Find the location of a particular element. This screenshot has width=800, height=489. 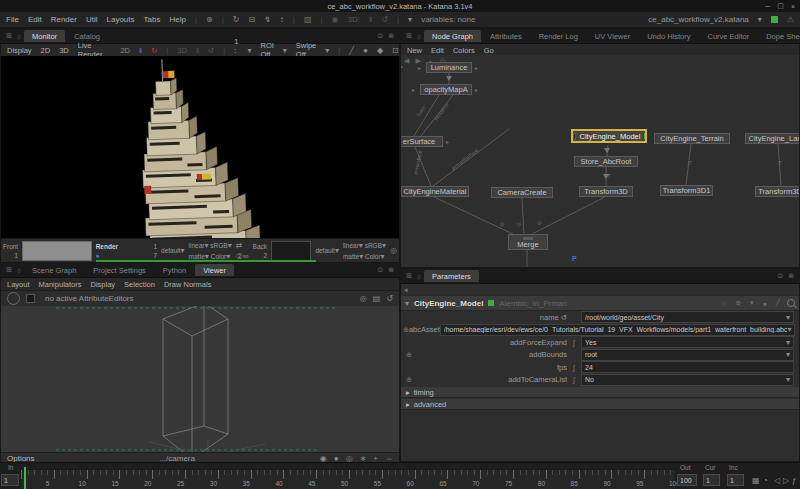

node-cityengine-model: CityEngine_Model is located at coordinates (609, 136).